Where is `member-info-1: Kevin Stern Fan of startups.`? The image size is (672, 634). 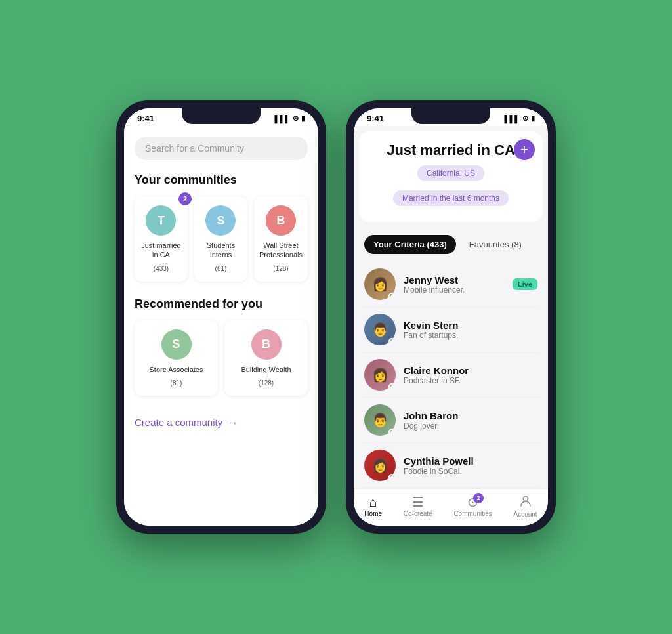 member-info-1: Kevin Stern Fan of startups. is located at coordinates (471, 329).